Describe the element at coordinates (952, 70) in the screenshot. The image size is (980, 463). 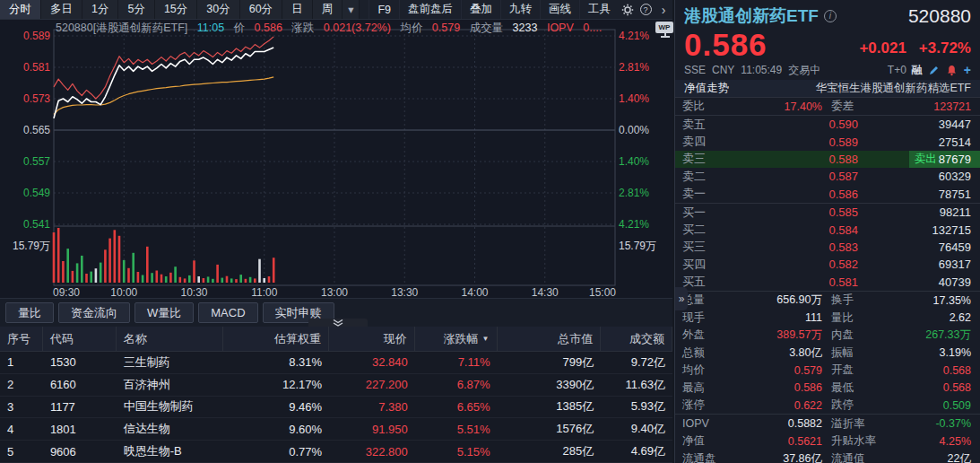
I see `alert-bell-icon` at that location.